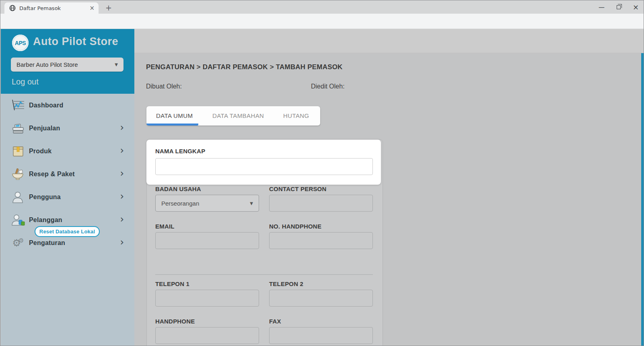  I want to click on main-header-strip, so click(389, 41).